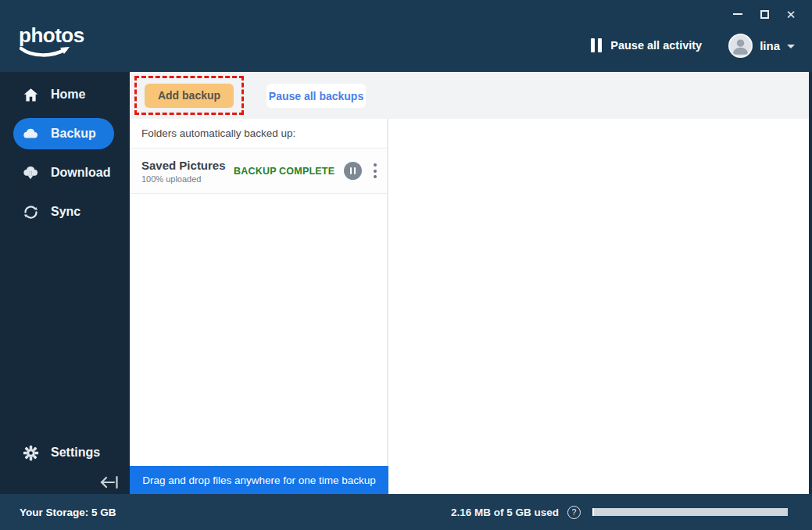 The image size is (812, 530). What do you see at coordinates (65, 212) in the screenshot?
I see `sidebar-item-sync: Sync` at bounding box center [65, 212].